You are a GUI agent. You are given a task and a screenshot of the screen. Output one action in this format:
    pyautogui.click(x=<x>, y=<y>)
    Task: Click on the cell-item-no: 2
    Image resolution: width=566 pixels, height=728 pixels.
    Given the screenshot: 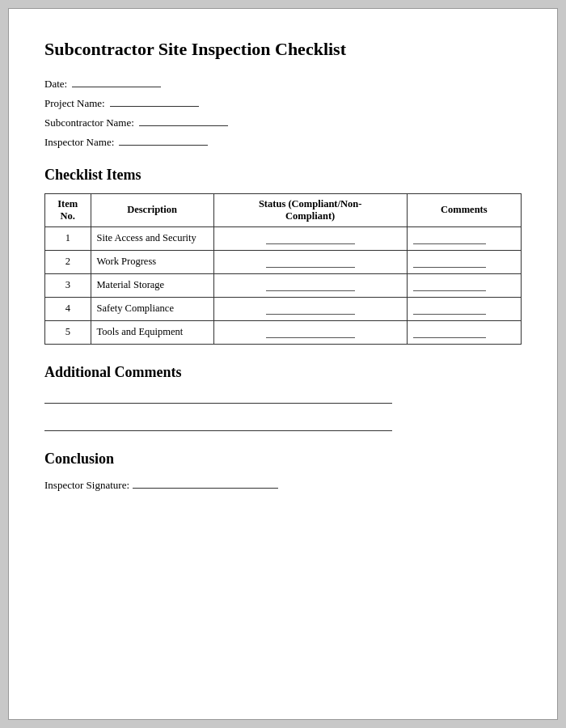 What is the action you would take?
    pyautogui.click(x=68, y=262)
    